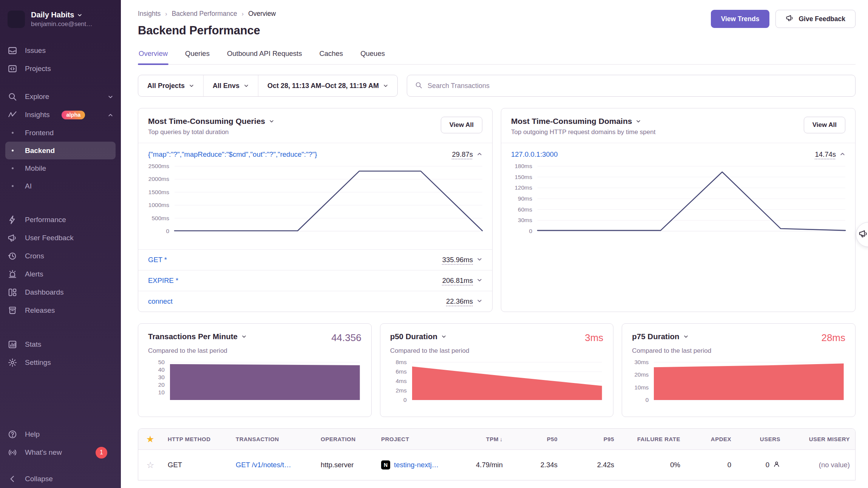 This screenshot has height=488, width=868. What do you see at coordinates (163, 281) in the screenshot?
I see `query-link: EXPIRE *` at bounding box center [163, 281].